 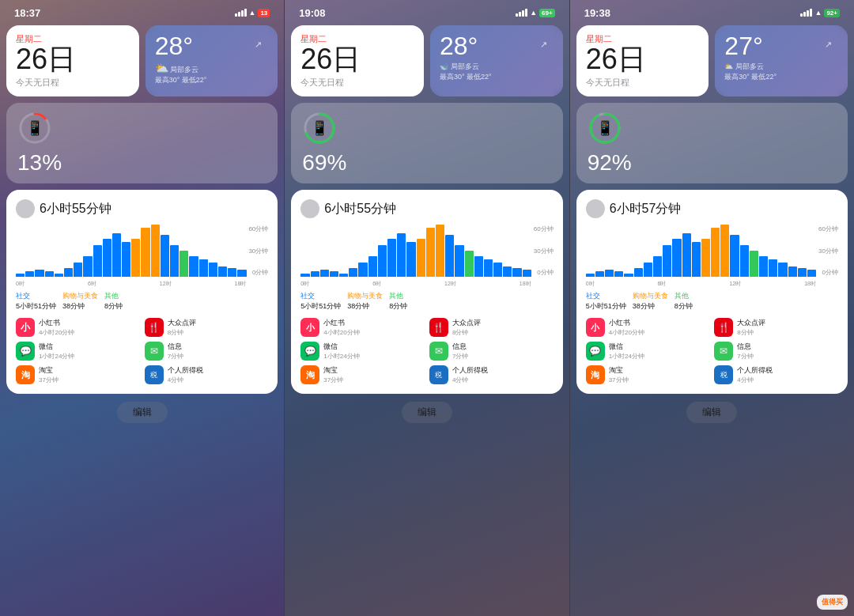 I want to click on battery-badge-3: 92+, so click(x=832, y=13).